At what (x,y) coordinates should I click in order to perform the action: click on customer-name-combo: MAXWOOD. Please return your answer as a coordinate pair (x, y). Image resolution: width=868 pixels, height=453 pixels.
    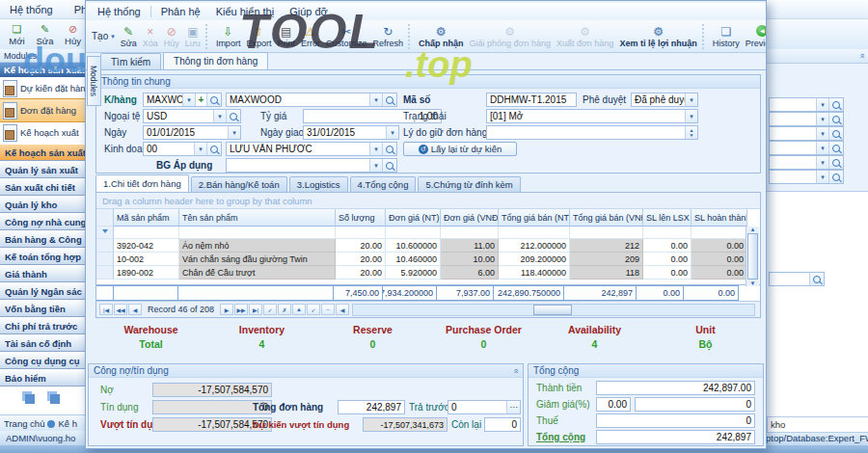
    Looking at the image, I should click on (312, 100).